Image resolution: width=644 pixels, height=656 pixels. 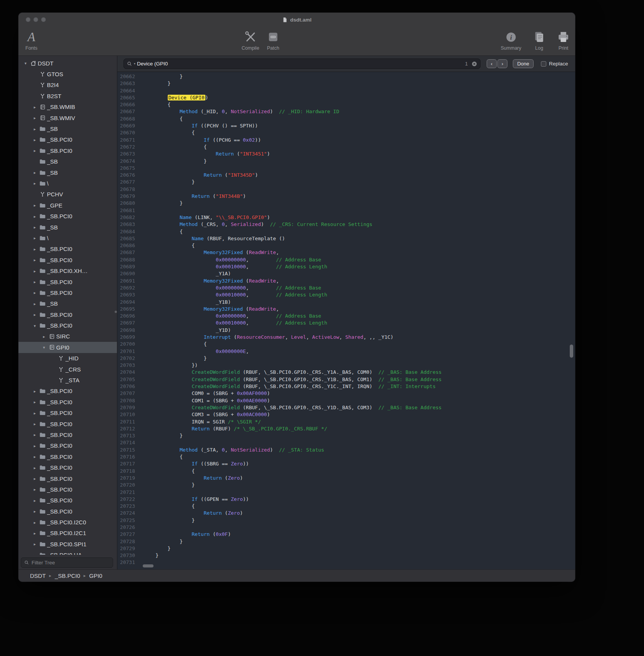 What do you see at coordinates (250, 40) in the screenshot?
I see `compile-button: Compile` at bounding box center [250, 40].